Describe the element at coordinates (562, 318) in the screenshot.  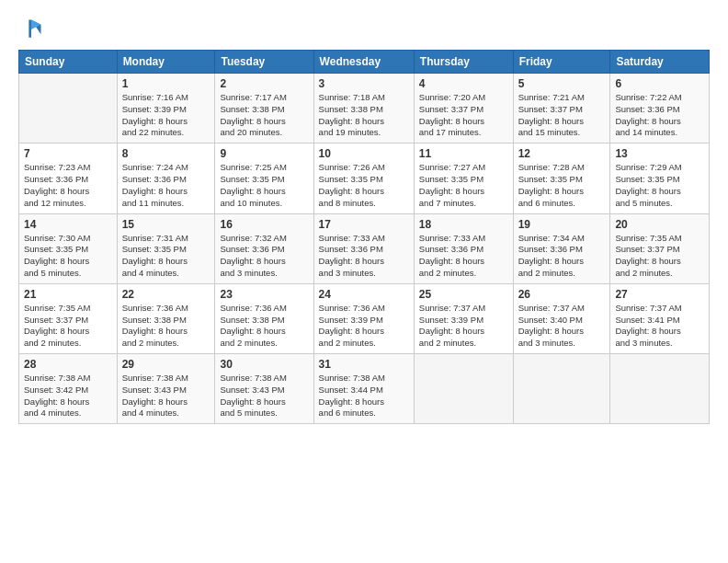
I see `calendar-cell: 26Sunrise: 7:37 AMSunset: 3:40 PMDayligh…` at that location.